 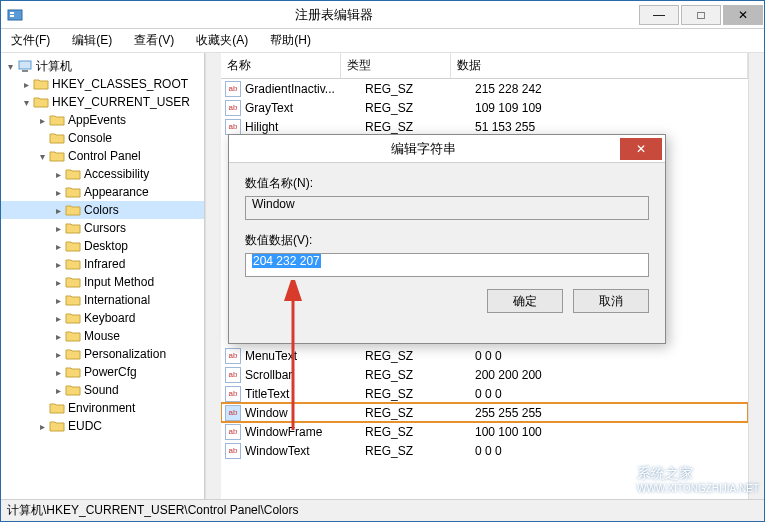 What do you see at coordinates (611, 301) in the screenshot?
I see `cancel-button: 取消` at bounding box center [611, 301].